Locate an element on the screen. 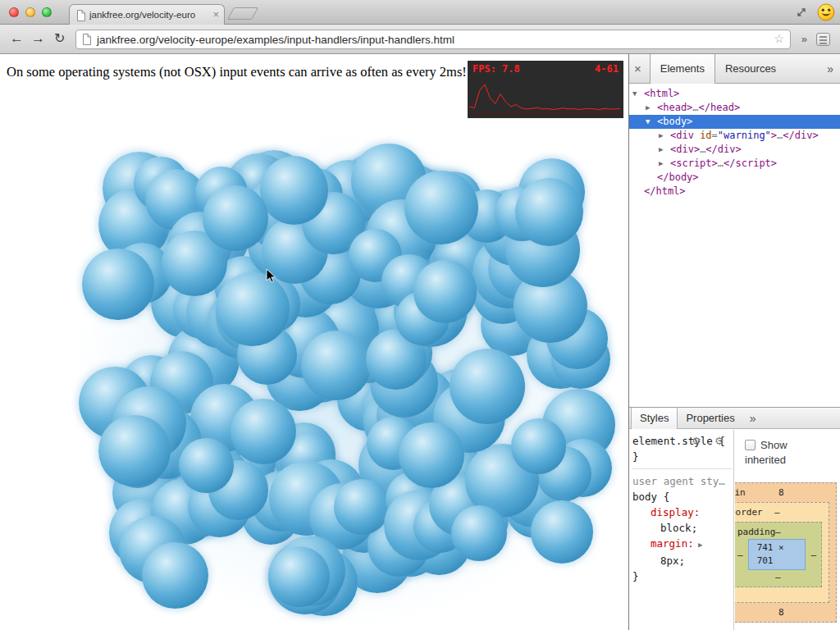 The image size is (840, 630). margin-label: margin is located at coordinates (740, 492).